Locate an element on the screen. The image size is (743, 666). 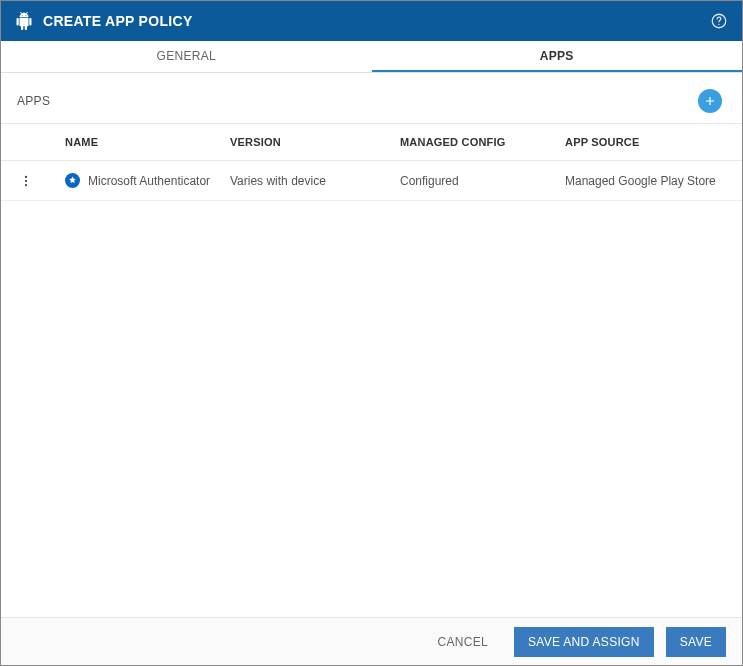
cell-managed: Configured is located at coordinates (482, 181).